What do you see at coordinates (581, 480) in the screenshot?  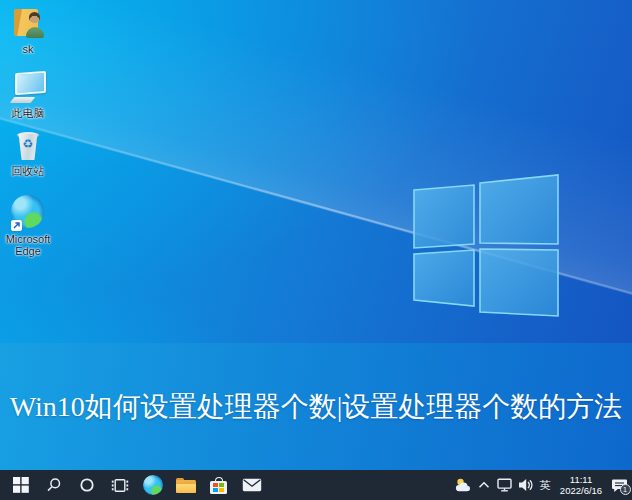 I see `tray-time: 11:11` at bounding box center [581, 480].